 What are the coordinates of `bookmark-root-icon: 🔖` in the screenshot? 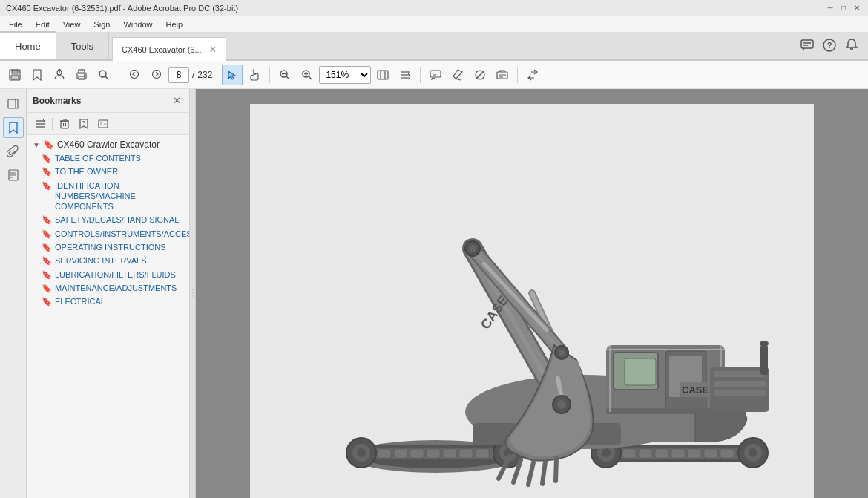 It's located at (49, 145).